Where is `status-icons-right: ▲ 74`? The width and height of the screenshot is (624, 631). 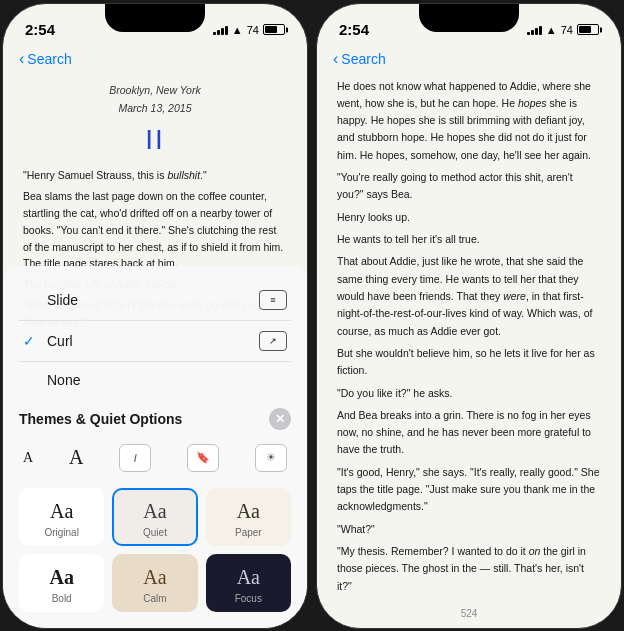
status-icons-right: ▲ 74 is located at coordinates (563, 30).